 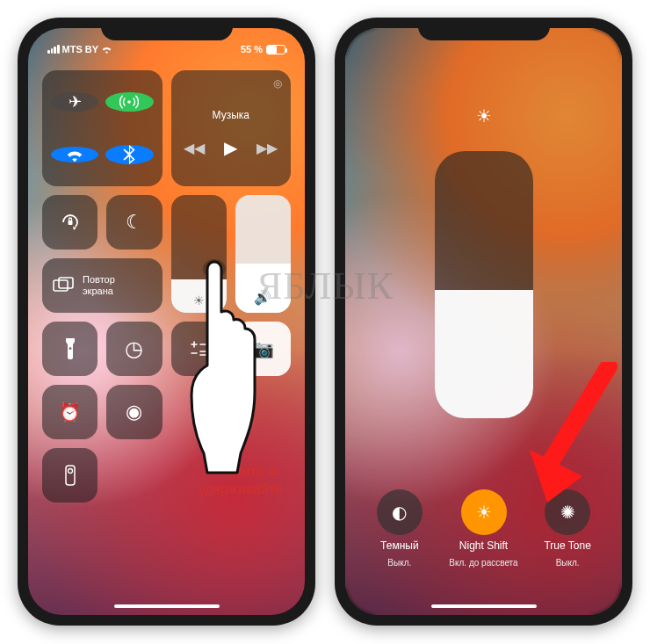 What do you see at coordinates (267, 148) in the screenshot?
I see `music-next-button: ▶▶` at bounding box center [267, 148].